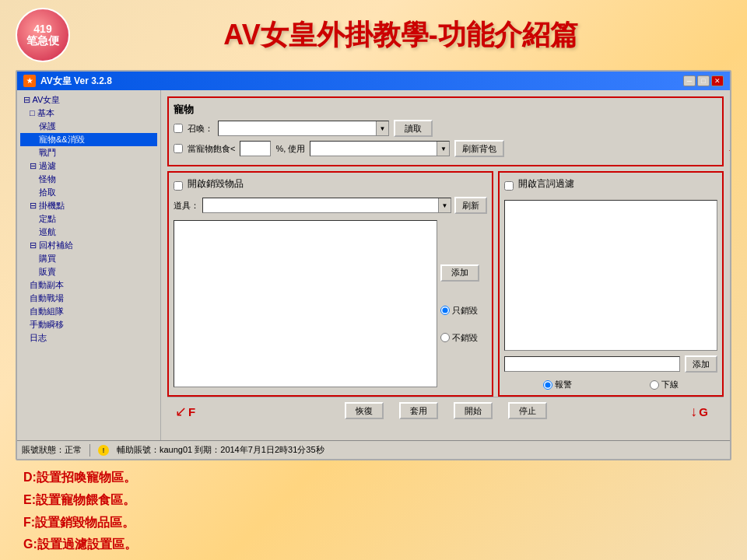  What do you see at coordinates (703, 81) in the screenshot?
I see `maximize-button: □` at bounding box center [703, 81].